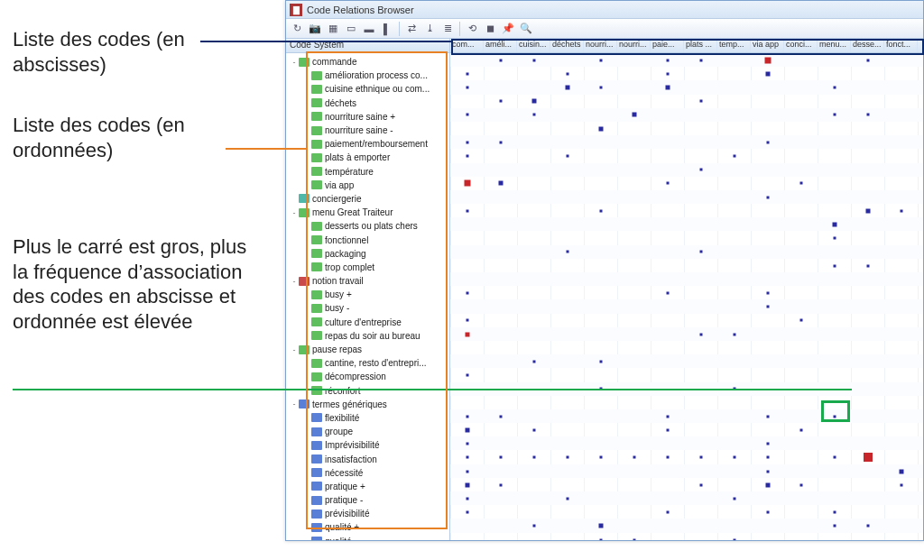  Describe the element at coordinates (368, 323) in the screenshot. I see `tree-row: culture d'entreprise` at that location.